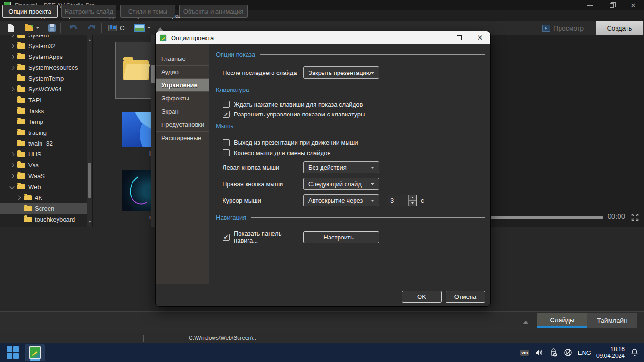  Describe the element at coordinates (182, 58) in the screenshot. I see `tab-main: Главные` at that location.